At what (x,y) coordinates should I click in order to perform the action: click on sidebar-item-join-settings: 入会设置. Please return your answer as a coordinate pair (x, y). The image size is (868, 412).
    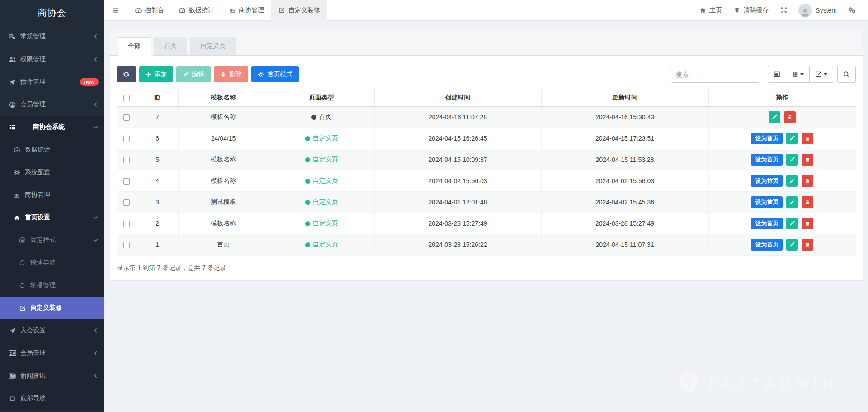
    Looking at the image, I should click on (52, 331).